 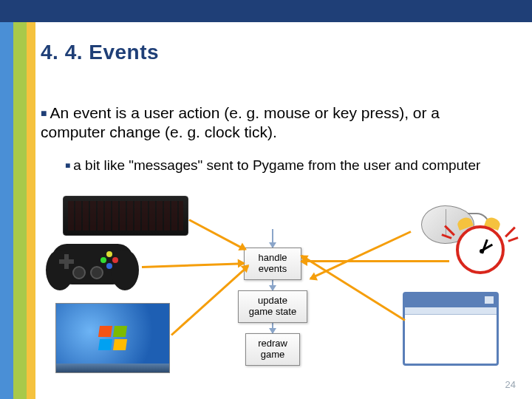 What do you see at coordinates (112, 338) in the screenshot?
I see `windows-desktop-icon` at bounding box center [112, 338].